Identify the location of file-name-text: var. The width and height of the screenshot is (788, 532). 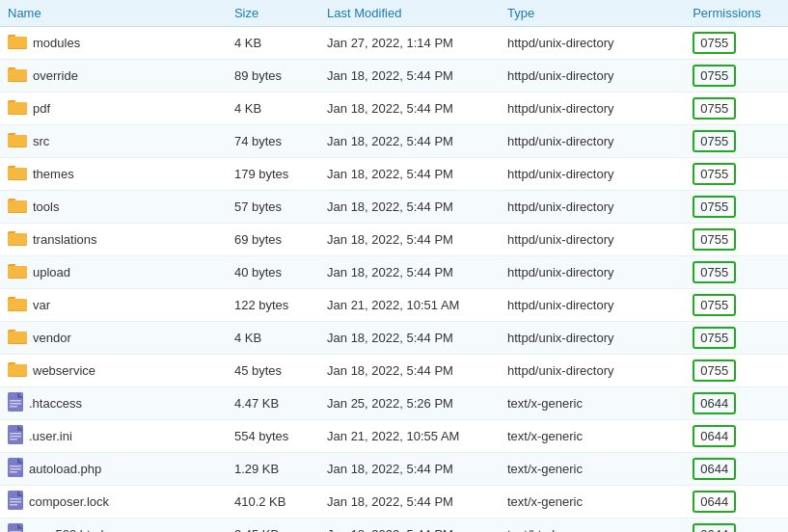
(41, 305).